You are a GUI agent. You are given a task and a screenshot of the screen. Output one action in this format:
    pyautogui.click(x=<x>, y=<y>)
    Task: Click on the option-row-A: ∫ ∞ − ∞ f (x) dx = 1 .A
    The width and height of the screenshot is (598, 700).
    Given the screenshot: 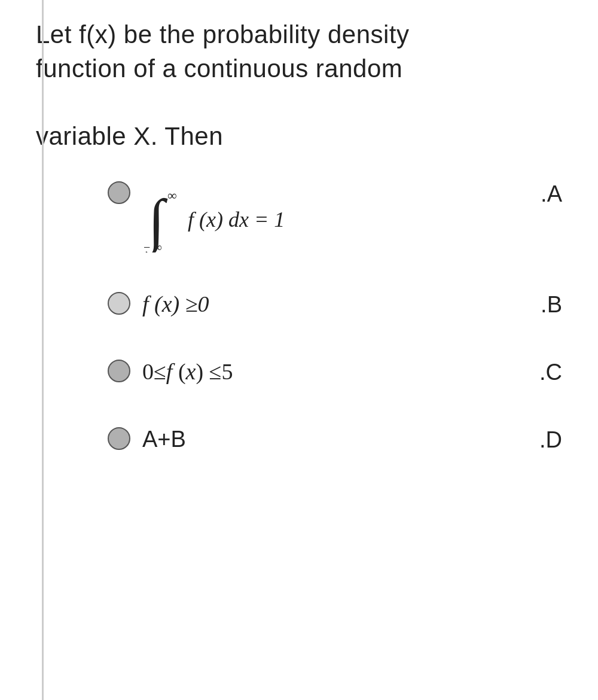 What is the action you would take?
    pyautogui.click(x=341, y=215)
    